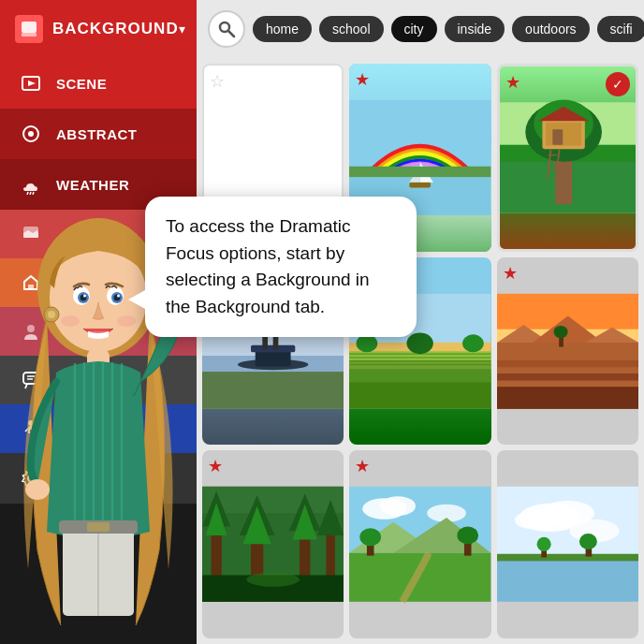 The image size is (644, 644). What do you see at coordinates (567, 157) in the screenshot?
I see `grid-cell-3: ★ ✓` at bounding box center [567, 157].